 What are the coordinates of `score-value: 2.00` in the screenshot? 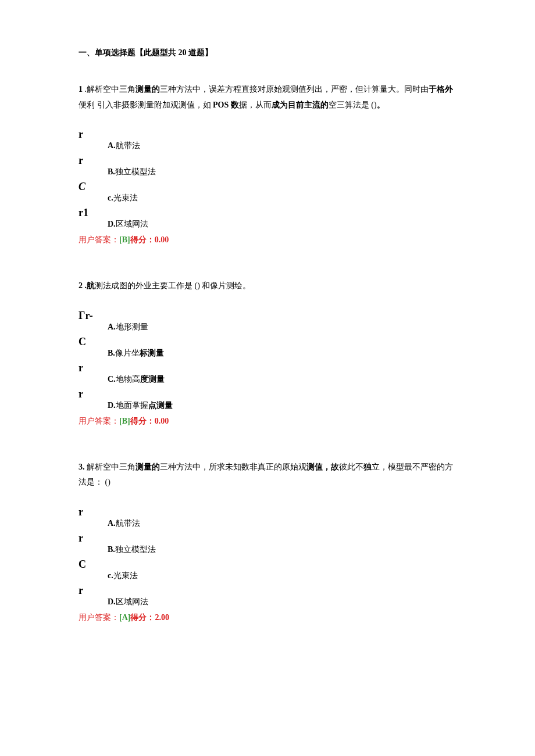 It's located at (162, 617).